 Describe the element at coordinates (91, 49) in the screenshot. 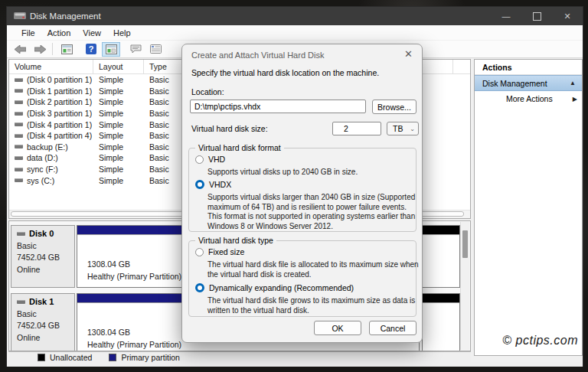

I see `help-icon: ?` at that location.